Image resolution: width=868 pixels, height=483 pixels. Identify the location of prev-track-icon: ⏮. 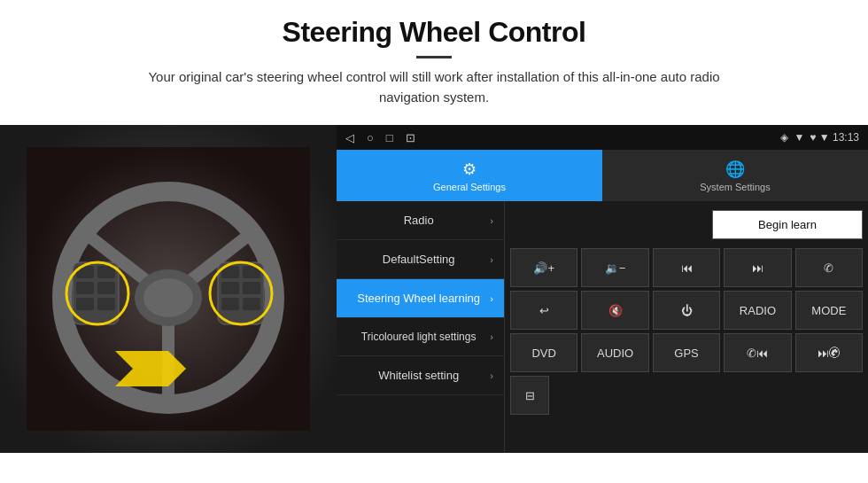
(687, 268).